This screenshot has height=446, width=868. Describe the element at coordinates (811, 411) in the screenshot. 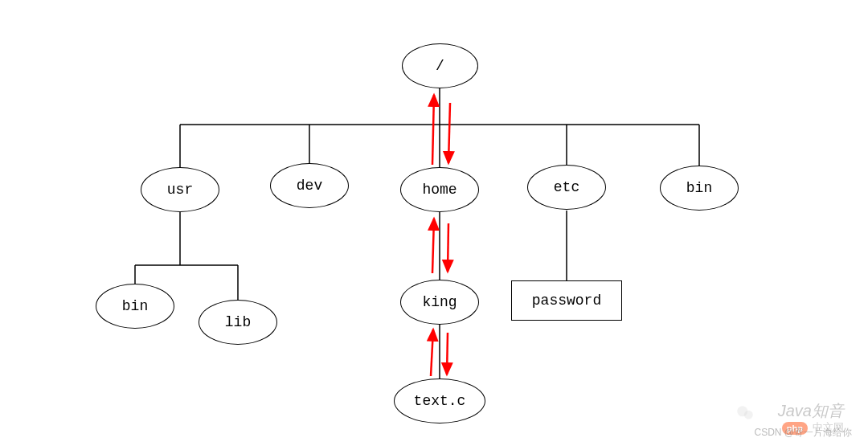

I see `watermark-java: Java知音` at that location.